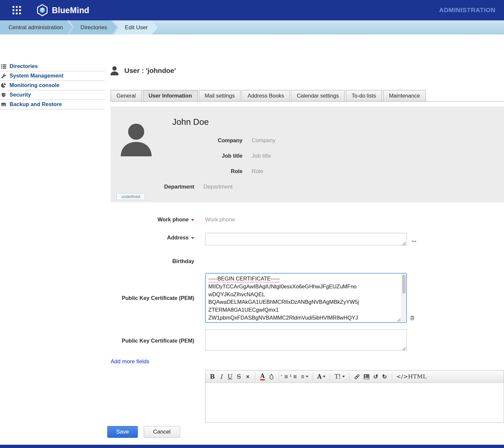  Describe the element at coordinates (318, 96) in the screenshot. I see `tab-calendar-settings: Calendar settings` at that location.